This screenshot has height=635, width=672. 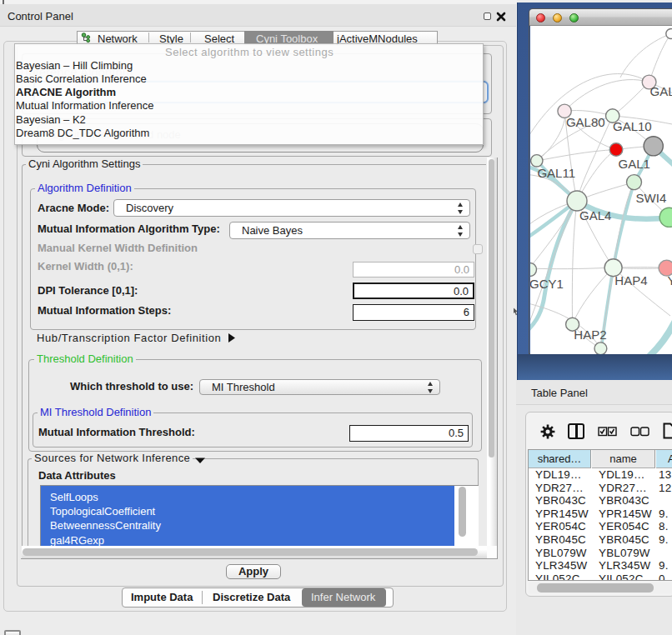 What do you see at coordinates (556, 173) in the screenshot?
I see `svg-text: GAL11` at bounding box center [556, 173].